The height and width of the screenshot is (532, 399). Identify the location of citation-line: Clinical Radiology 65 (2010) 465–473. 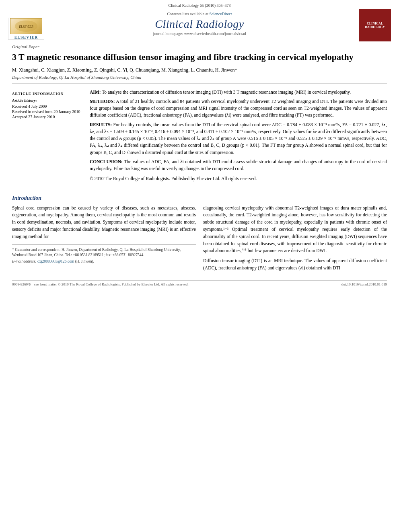
(200, 6).